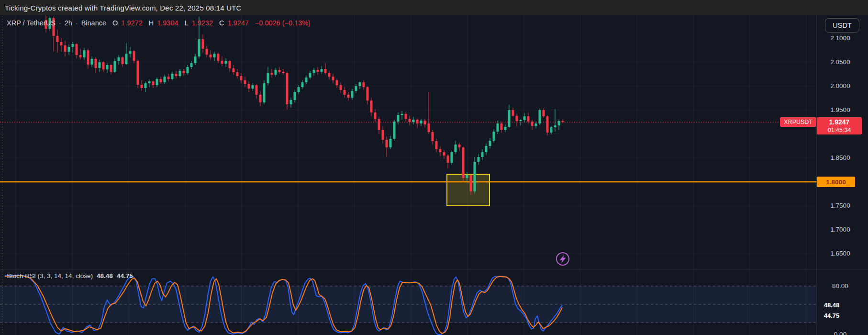 This screenshot has width=868, height=335. Describe the element at coordinates (840, 254) in the screenshot. I see `price-tick-label: 1.6500` at that location.